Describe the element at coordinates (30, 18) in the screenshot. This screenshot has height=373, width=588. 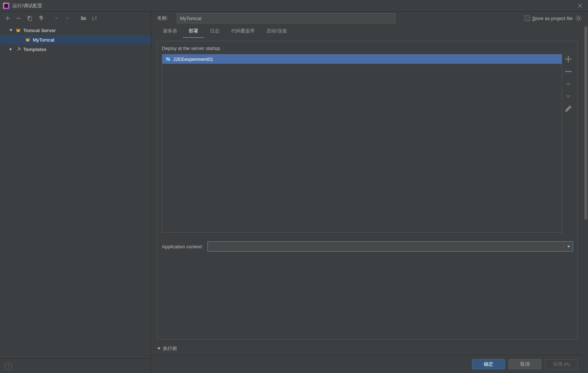
I see `copy-config-button` at that location.